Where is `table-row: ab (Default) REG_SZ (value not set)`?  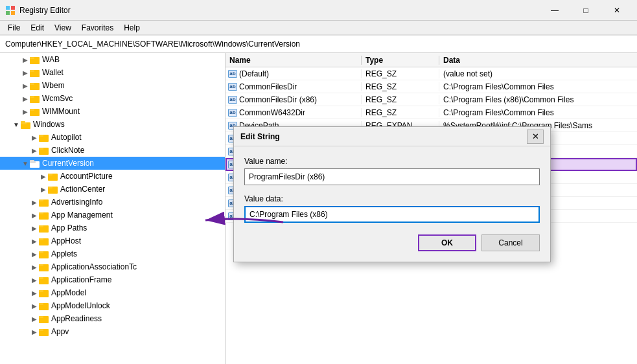 table-row: ab (Default) REG_SZ (value not set) is located at coordinates (432, 74).